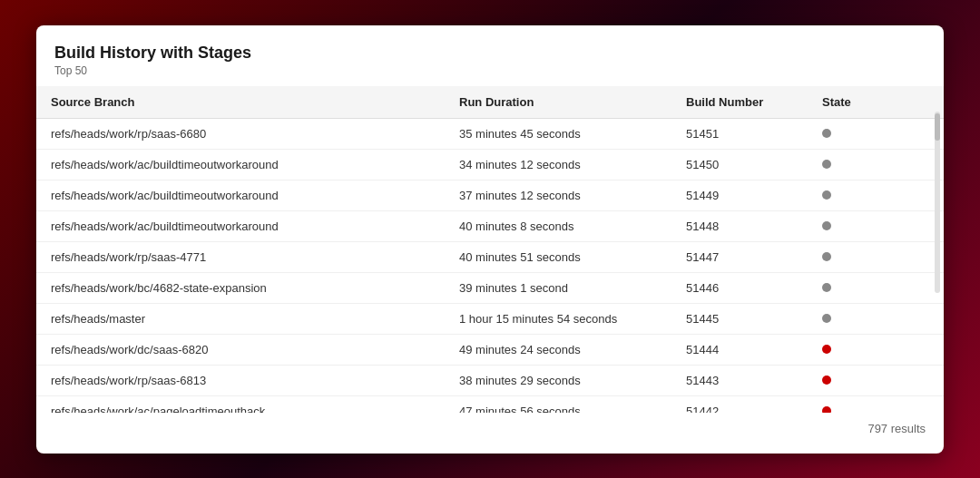 The height and width of the screenshot is (478, 980). I want to click on cell-duration: 49 minutes 24 seconds, so click(558, 349).